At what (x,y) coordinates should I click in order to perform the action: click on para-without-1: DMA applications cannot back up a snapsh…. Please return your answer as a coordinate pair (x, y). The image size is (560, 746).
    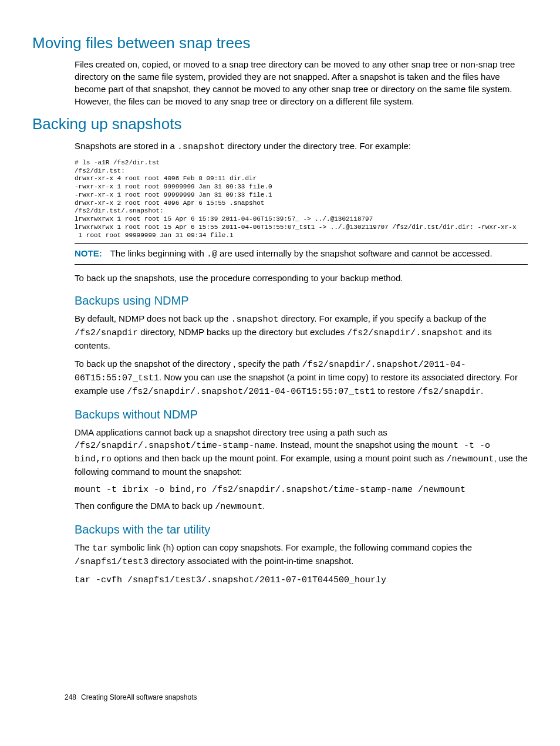
    Looking at the image, I should click on (301, 452).